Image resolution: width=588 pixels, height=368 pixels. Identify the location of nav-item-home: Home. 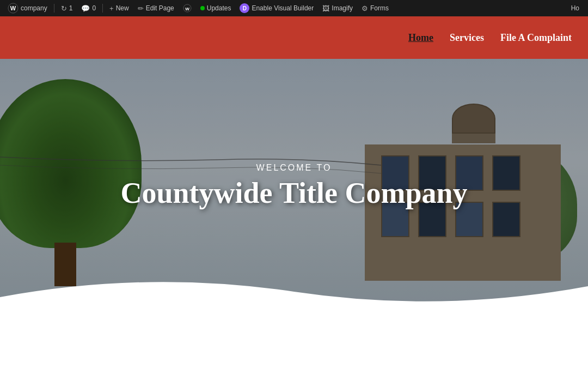
(421, 38).